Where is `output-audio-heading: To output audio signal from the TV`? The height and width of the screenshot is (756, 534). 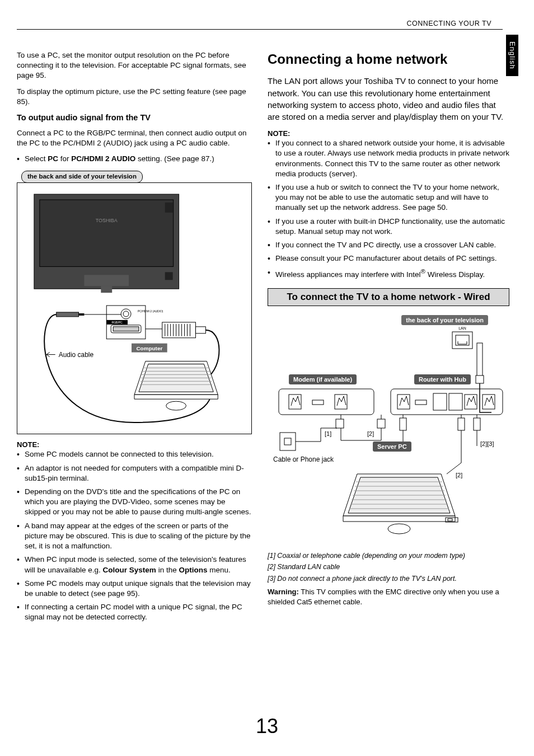
output-audio-heading: To output audio signal from the TV is located at coordinates (134, 118).